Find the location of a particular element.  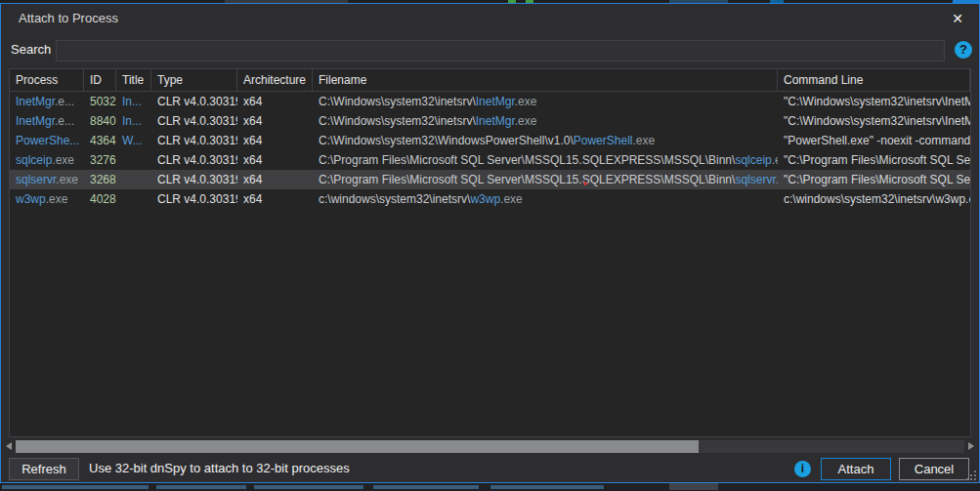

attach-button: Attach is located at coordinates (856, 469).